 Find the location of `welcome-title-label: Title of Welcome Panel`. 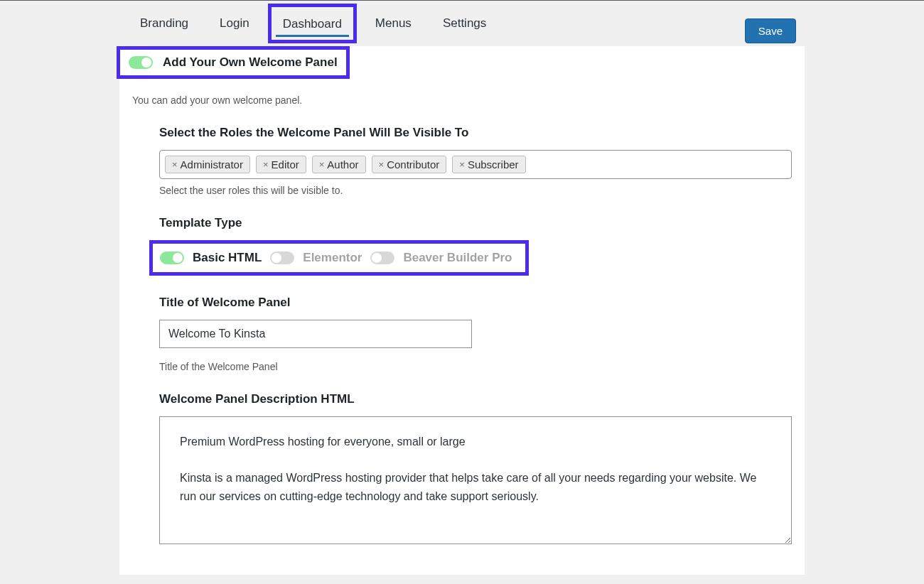

welcome-title-label: Title of Welcome Panel is located at coordinates (476, 303).